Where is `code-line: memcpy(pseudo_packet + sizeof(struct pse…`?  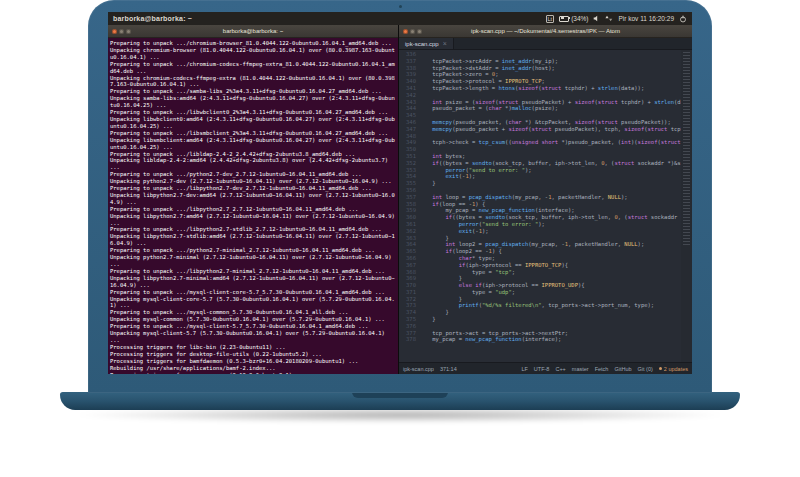 code-line: memcpy(pseudo_packet + sizeof(struct pse… is located at coordinates (550, 130).